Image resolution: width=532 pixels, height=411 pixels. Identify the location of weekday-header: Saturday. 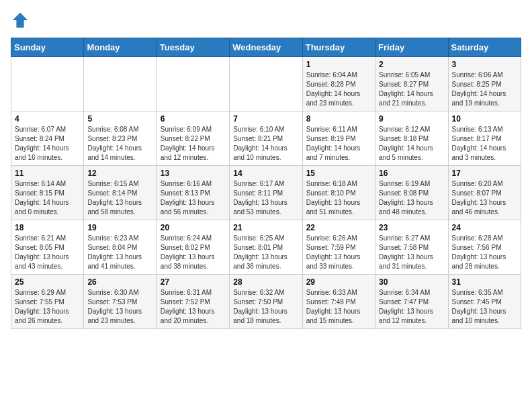
(484, 48).